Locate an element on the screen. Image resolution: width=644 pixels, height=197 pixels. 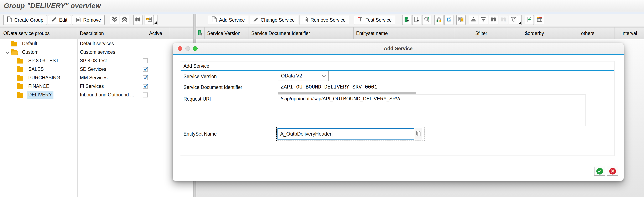
close-window-icon is located at coordinates (180, 49).